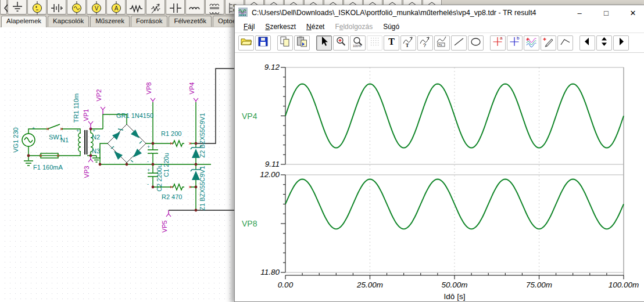 Image resolution: width=644 pixels, height=302 pixels. What do you see at coordinates (392, 43) in the screenshot?
I see `text-icon: T` at bounding box center [392, 43].